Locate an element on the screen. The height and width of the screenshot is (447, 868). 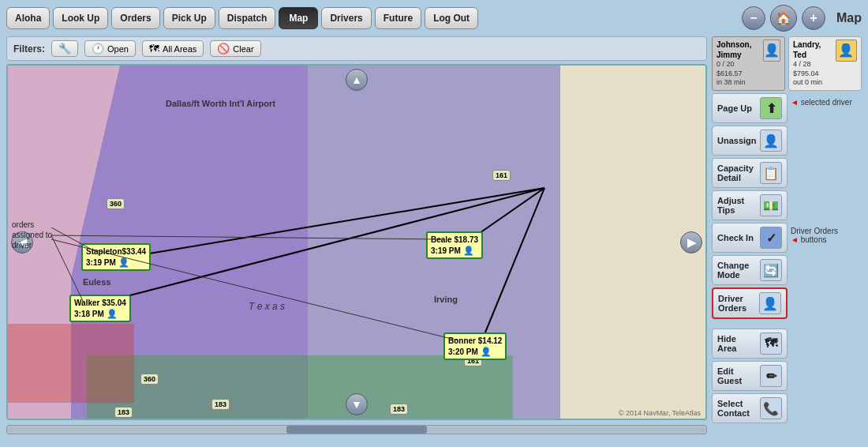
driver-orders-annotation: Driver Orders ◄ buttons is located at coordinates (826, 235).